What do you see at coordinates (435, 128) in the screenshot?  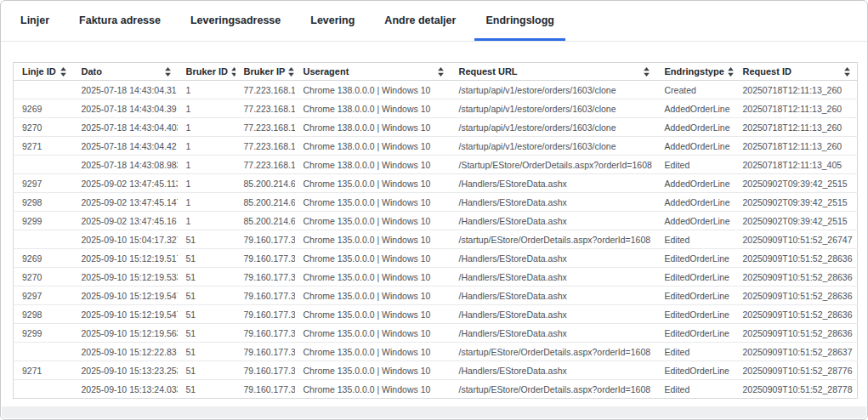 I see `table-row: 92702025-07-18 14:43:04.403177.223.168.1…` at bounding box center [435, 128].